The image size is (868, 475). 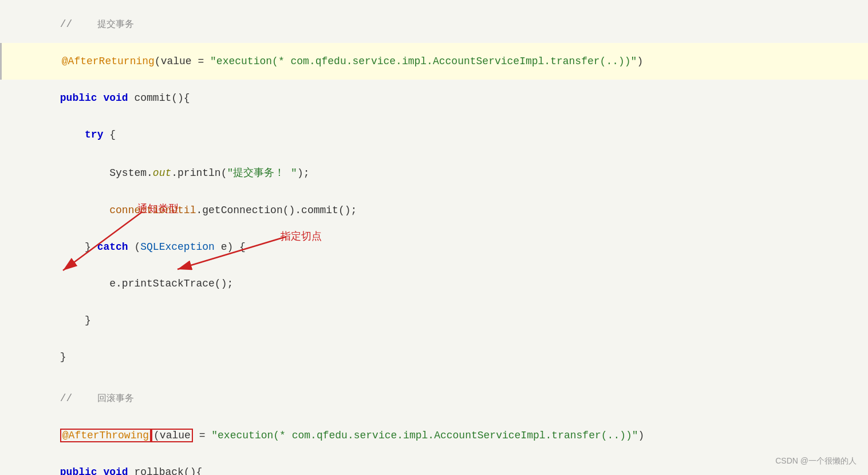 What do you see at coordinates (172, 435) in the screenshot?
I see `value-boxed: (value` at bounding box center [172, 435].